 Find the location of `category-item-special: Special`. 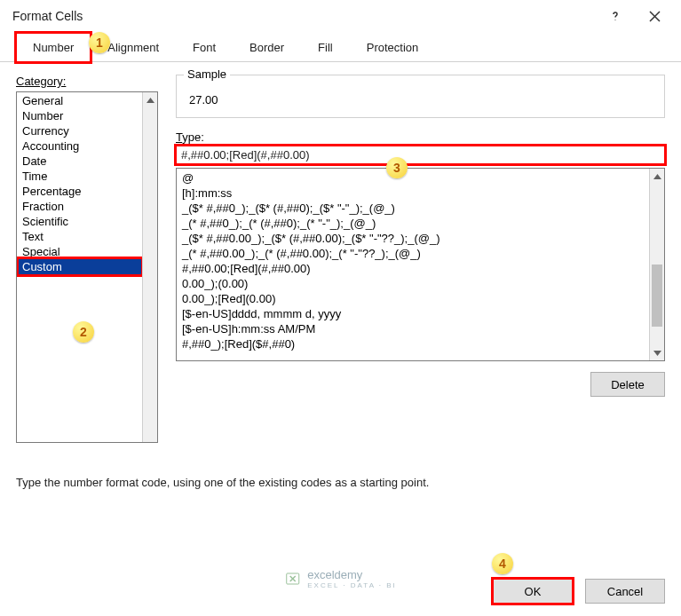

category-item-special: Special is located at coordinates (80, 252).